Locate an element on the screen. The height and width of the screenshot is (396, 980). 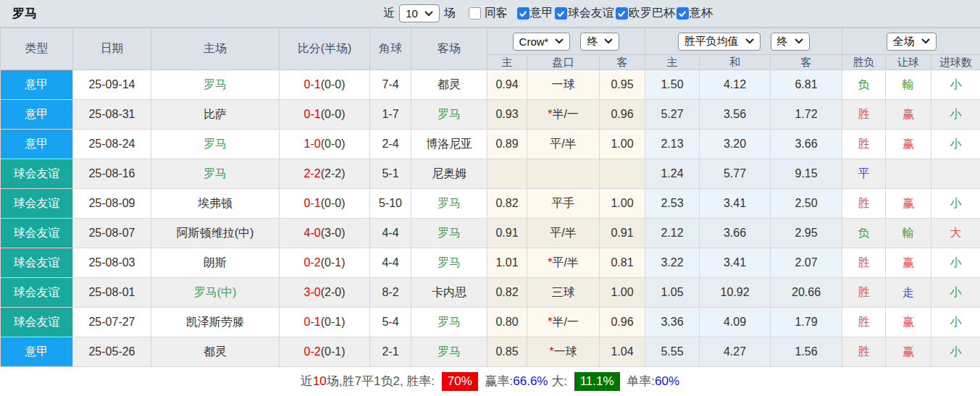
bookmaker-select-value: Crow* is located at coordinates (535, 42).